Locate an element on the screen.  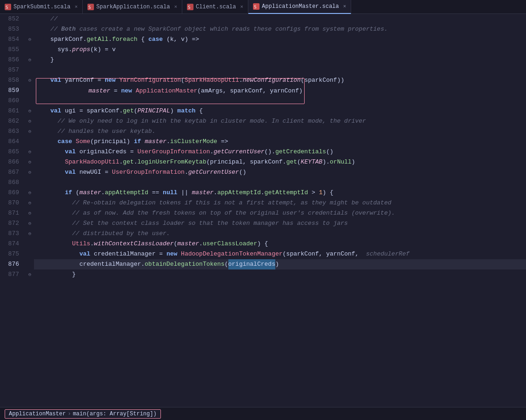
code-line-856: } is located at coordinates (280, 60).